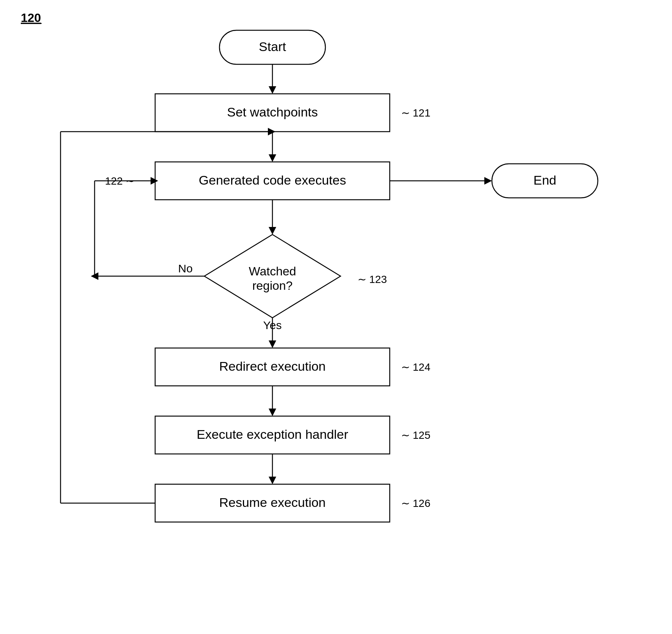 The image size is (672, 634). I want to click on generated-code-label: Generated code executes, so click(272, 180).